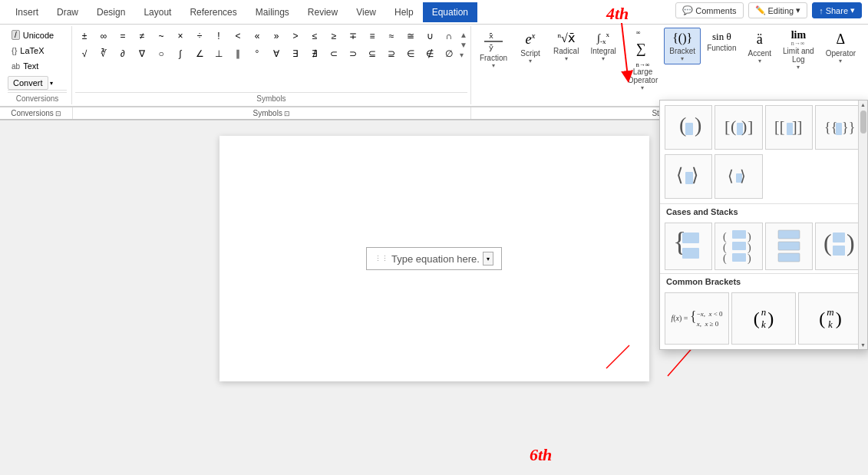 The height and width of the screenshot is (475, 868). Describe the element at coordinates (257, 54) in the screenshot. I see `sym-degree: °` at that location.